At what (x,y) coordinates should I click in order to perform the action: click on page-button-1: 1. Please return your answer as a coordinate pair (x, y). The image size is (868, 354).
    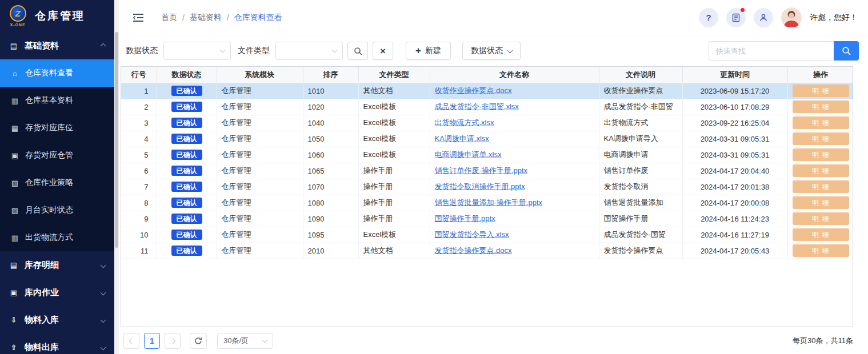
    Looking at the image, I should click on (152, 341).